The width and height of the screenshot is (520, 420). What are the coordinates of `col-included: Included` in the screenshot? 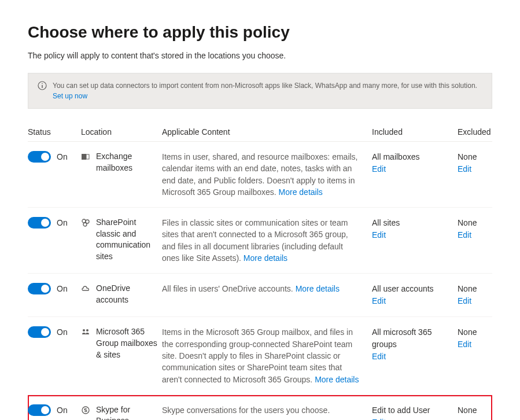 It's located at (415, 132).